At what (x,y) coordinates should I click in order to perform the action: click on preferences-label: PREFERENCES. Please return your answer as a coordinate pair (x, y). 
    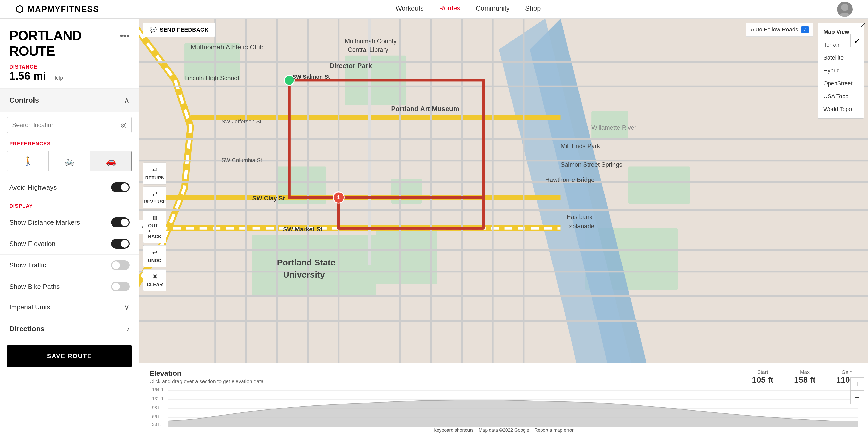
    Looking at the image, I should click on (69, 144).